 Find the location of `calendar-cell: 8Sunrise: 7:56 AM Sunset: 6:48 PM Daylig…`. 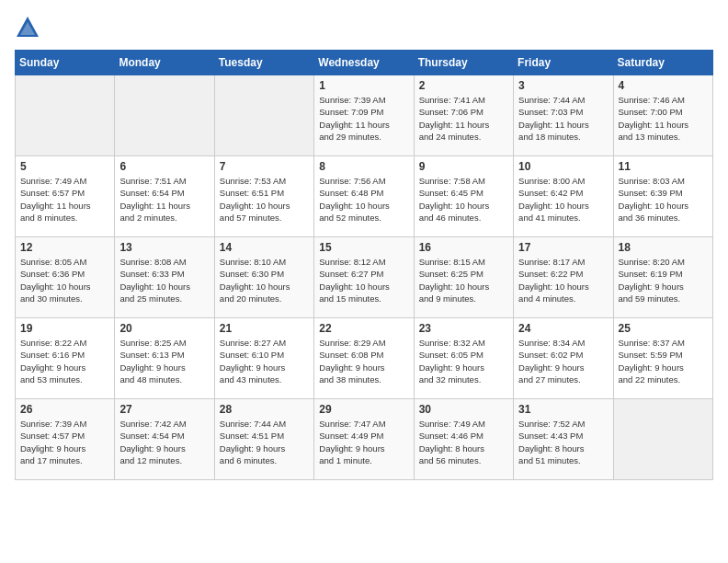

calendar-cell: 8Sunrise: 7:56 AM Sunset: 6:48 PM Daylig… is located at coordinates (364, 197).